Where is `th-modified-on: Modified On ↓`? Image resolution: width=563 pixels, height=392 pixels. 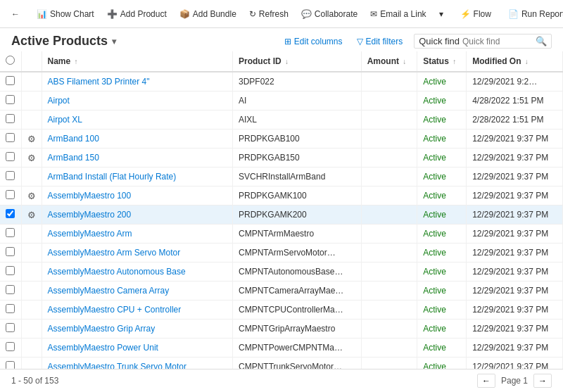 th-modified-on: Modified On ↓ is located at coordinates (515, 62).